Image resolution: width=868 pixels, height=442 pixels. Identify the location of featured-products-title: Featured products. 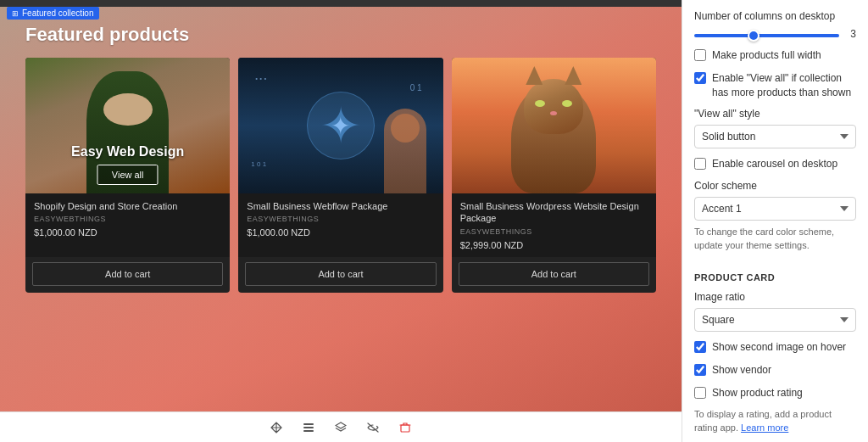
(341, 35).